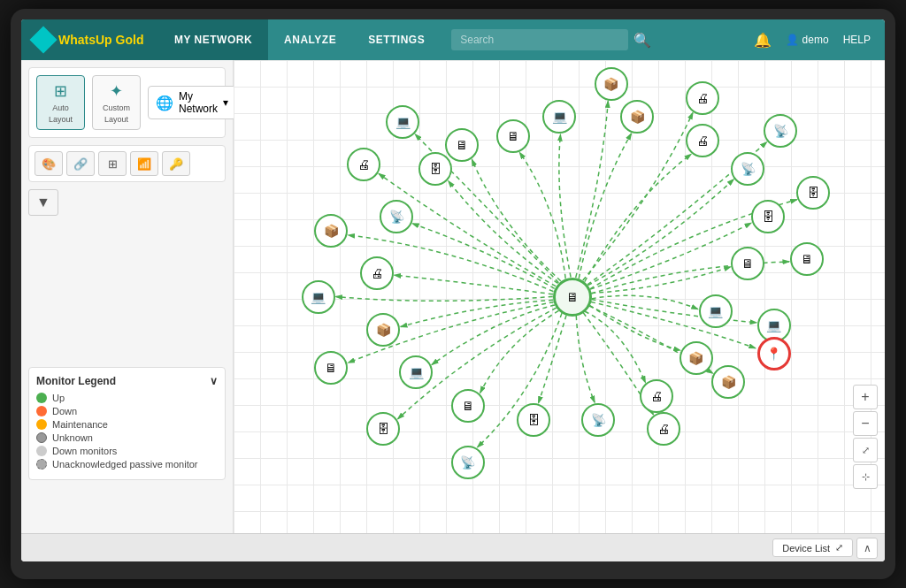 This screenshot has width=906, height=588. What do you see at coordinates (60, 91) in the screenshot?
I see `auto-layout-icon: ⊞` at bounding box center [60, 91].